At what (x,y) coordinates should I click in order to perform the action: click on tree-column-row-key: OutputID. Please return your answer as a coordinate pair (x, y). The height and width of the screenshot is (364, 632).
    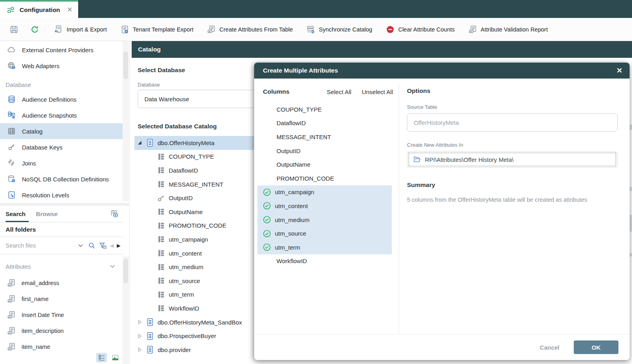
    Looking at the image, I should click on (200, 198).